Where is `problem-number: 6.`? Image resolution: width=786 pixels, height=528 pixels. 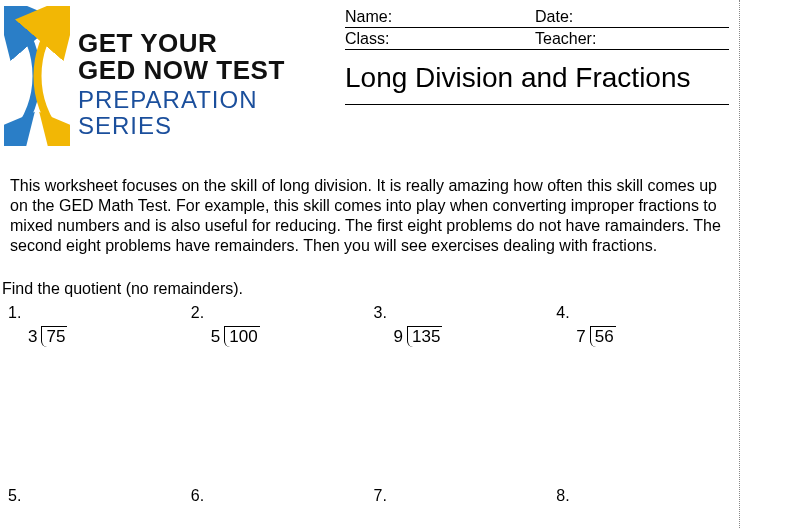 problem-number: 6. is located at coordinates (278, 496).